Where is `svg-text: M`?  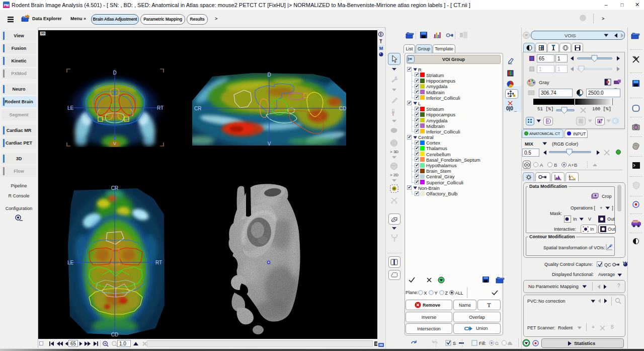
svg-text: M is located at coordinates (381, 48).